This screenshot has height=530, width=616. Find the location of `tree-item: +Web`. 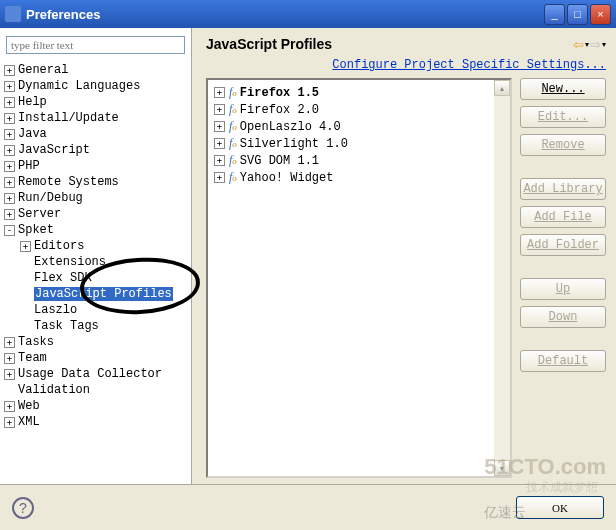

tree-item: +Web is located at coordinates (96, 406).